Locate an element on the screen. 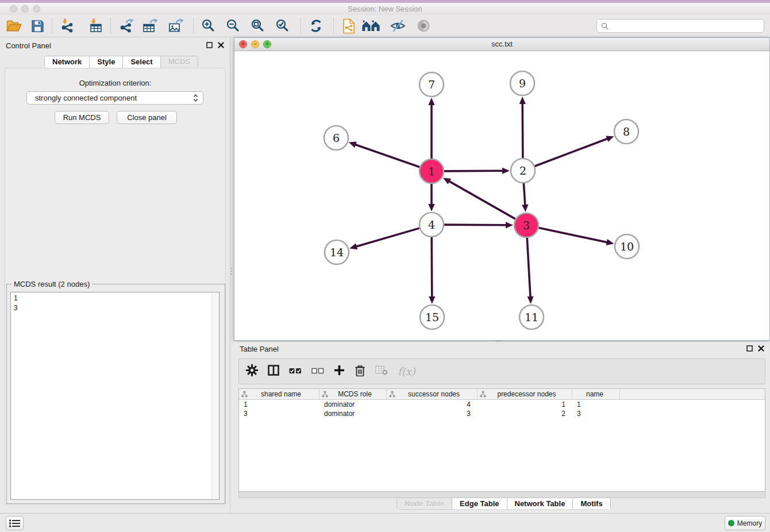 The width and height of the screenshot is (770, 532). tab-style: Style is located at coordinates (106, 62).